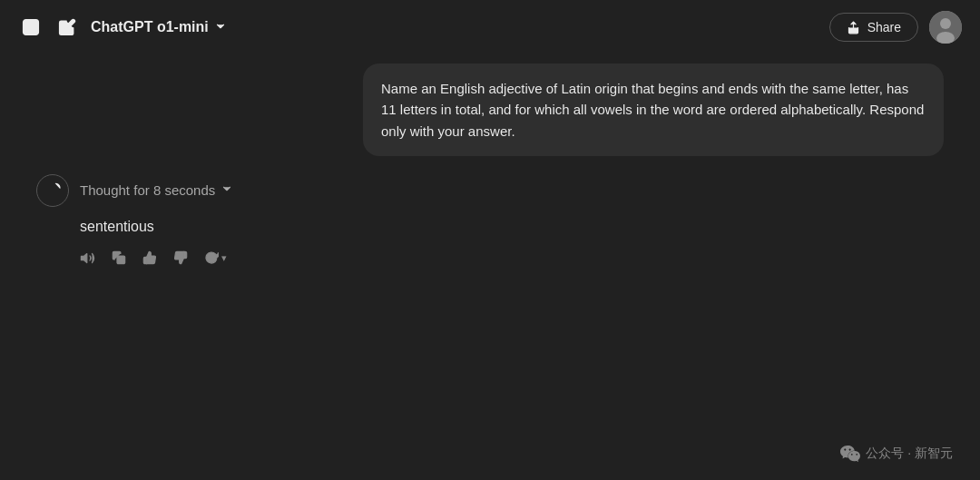 The image size is (980, 480). Describe the element at coordinates (53, 191) in the screenshot. I see `assistant-logo-icon` at that location.